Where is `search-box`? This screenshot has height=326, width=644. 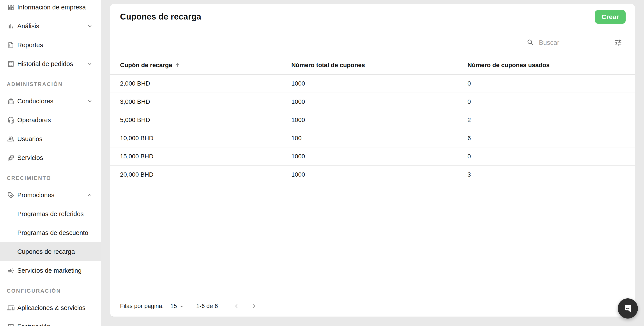 search-box is located at coordinates (566, 43).